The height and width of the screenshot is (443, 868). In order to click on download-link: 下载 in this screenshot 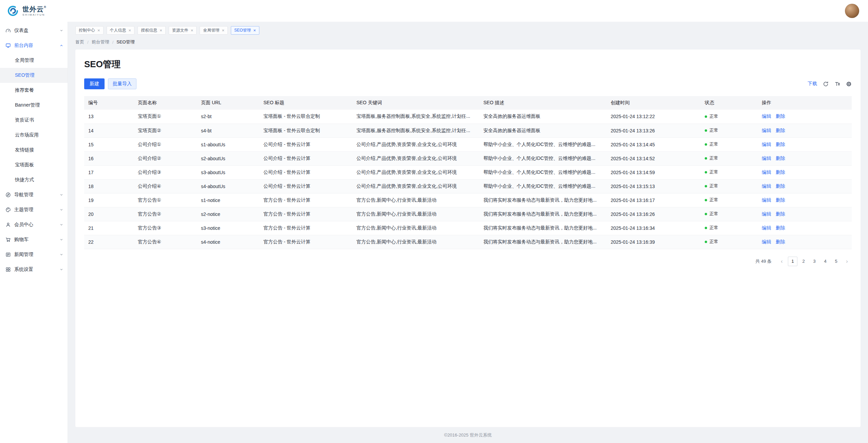, I will do `click(812, 84)`.